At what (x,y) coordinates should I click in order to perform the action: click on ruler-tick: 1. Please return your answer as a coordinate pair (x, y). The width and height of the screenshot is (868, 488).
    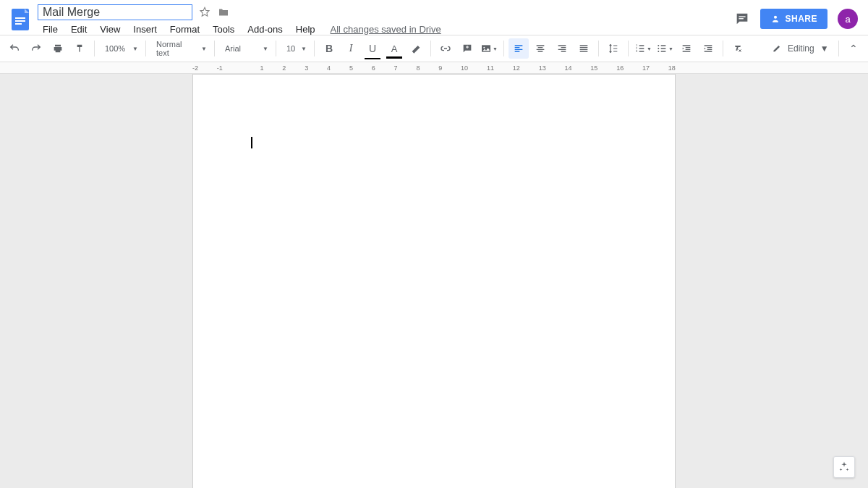
    Looking at the image, I should click on (262, 68).